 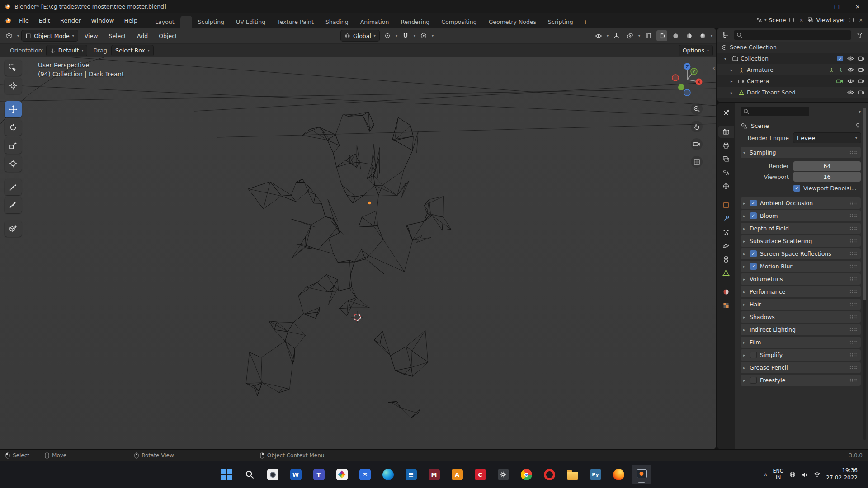 I want to click on shading-material-button, so click(x=689, y=36).